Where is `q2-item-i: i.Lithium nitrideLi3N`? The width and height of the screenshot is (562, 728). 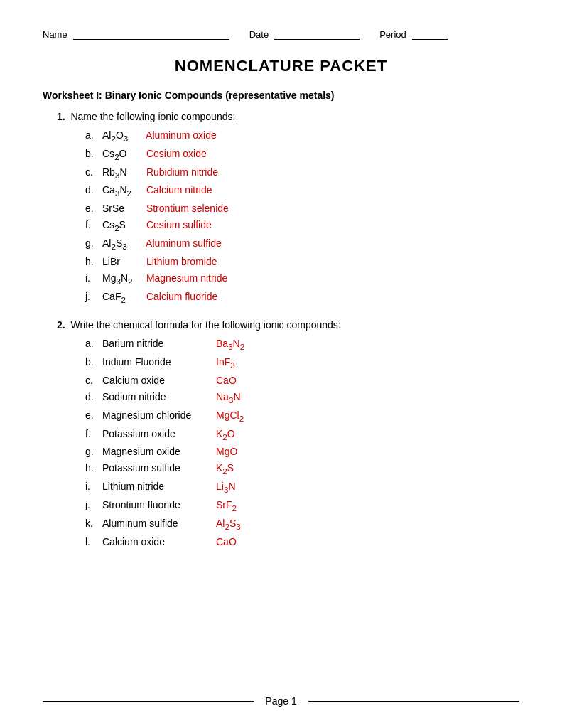
q2-item-i: i.Lithium nitrideLi3N is located at coordinates (303, 488).